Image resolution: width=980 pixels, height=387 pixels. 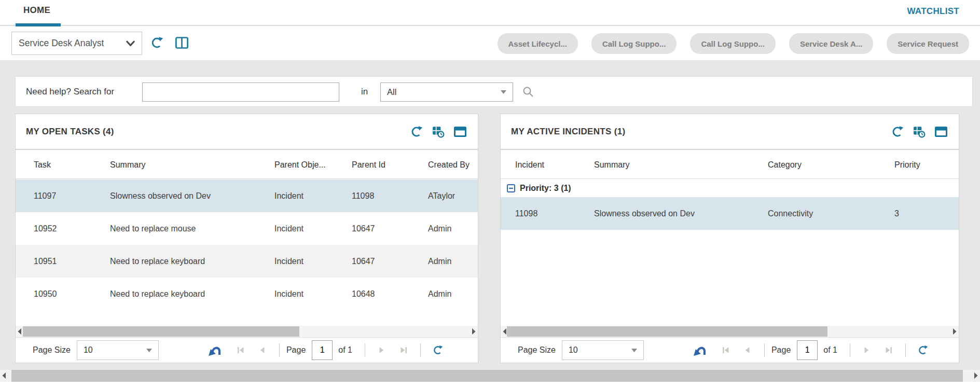 I want to click on quick-filter-service-request: Service Request, so click(x=928, y=44).